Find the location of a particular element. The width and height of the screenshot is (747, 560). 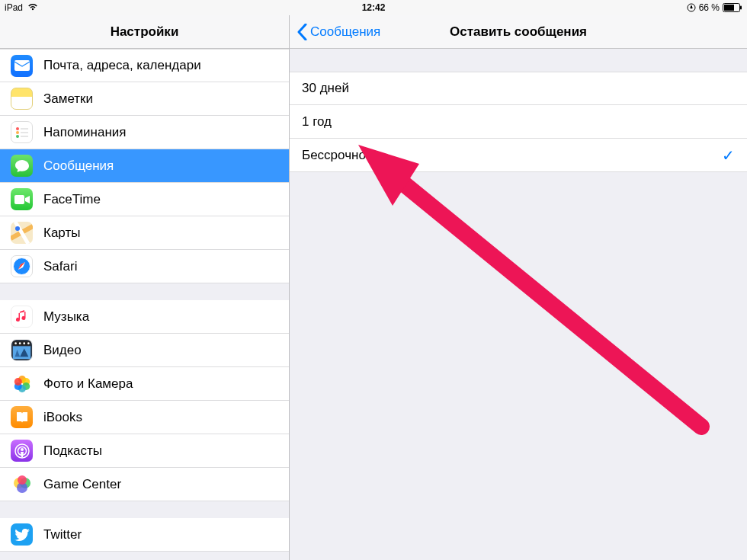

messages-icon is located at coordinates (21, 166).